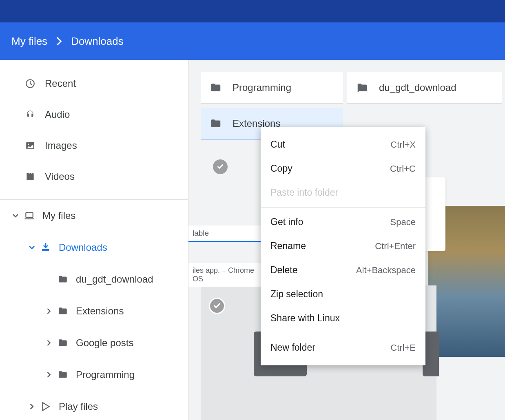 This screenshot has width=505, height=420. Describe the element at coordinates (386, 270) in the screenshot. I see `menu-item-shortcut: Alt+Backspace` at that location.